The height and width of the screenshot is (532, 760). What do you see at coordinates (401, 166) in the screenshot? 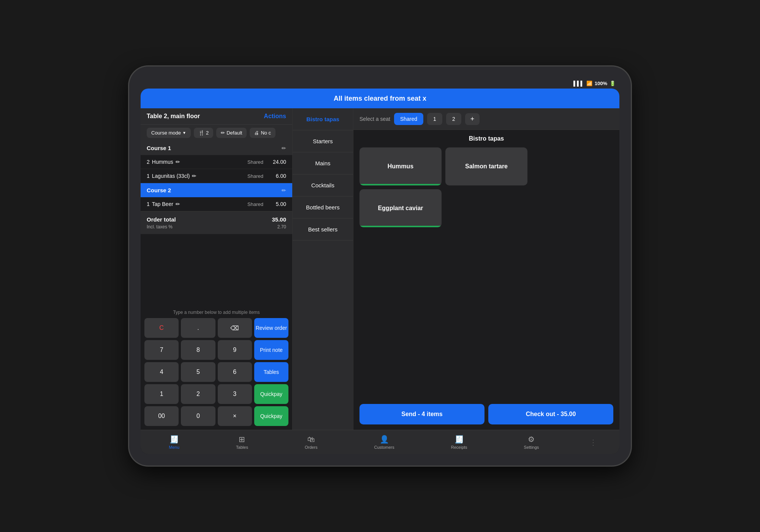
I see `menu-item-hummus: Hummus` at bounding box center [401, 166].